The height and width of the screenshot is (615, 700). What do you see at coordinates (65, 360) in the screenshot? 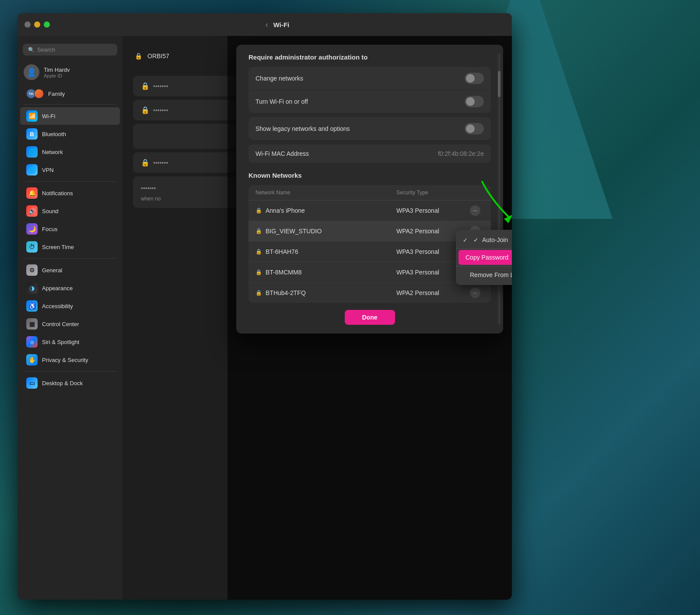
I see `sidebar-item-label-privacy: Privacy & Security` at bounding box center [65, 360].